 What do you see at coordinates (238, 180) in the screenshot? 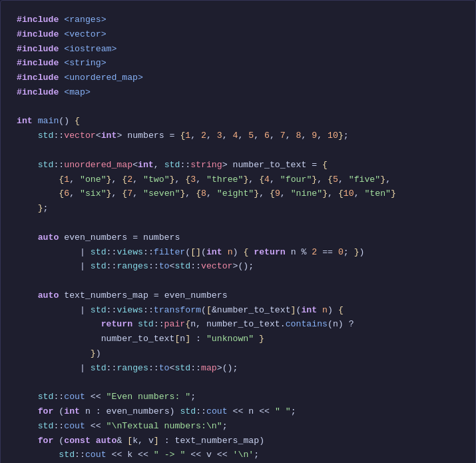
I see `code-line-12: {1, "one"}, {2, "two"}, {3, "three"}, {4…` at bounding box center [238, 180].